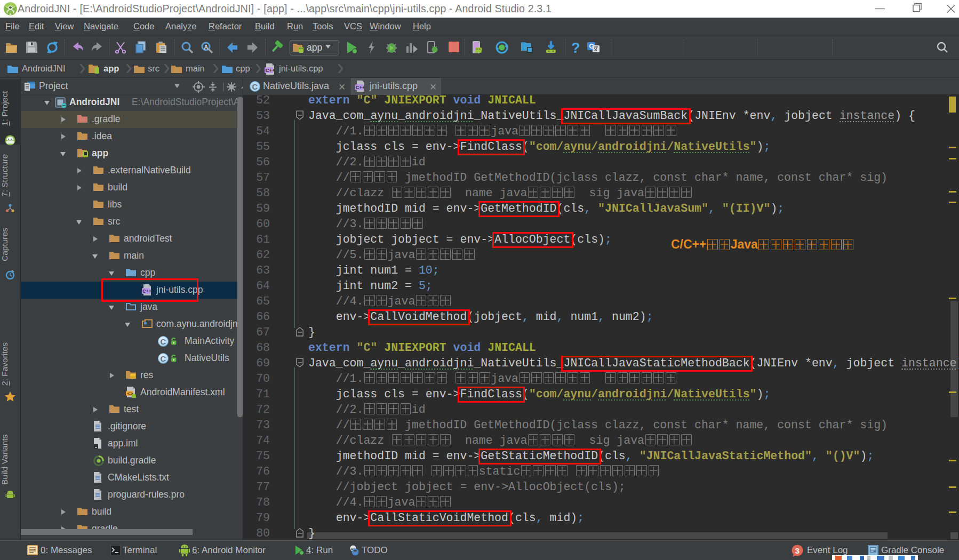 This screenshot has width=959, height=560. I want to click on svg-text: 3, so click(797, 550).